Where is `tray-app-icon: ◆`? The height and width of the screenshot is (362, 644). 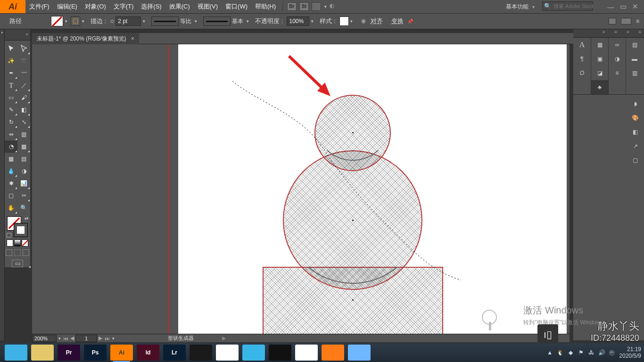
tray-app-icon: ◆ is located at coordinates (570, 353).